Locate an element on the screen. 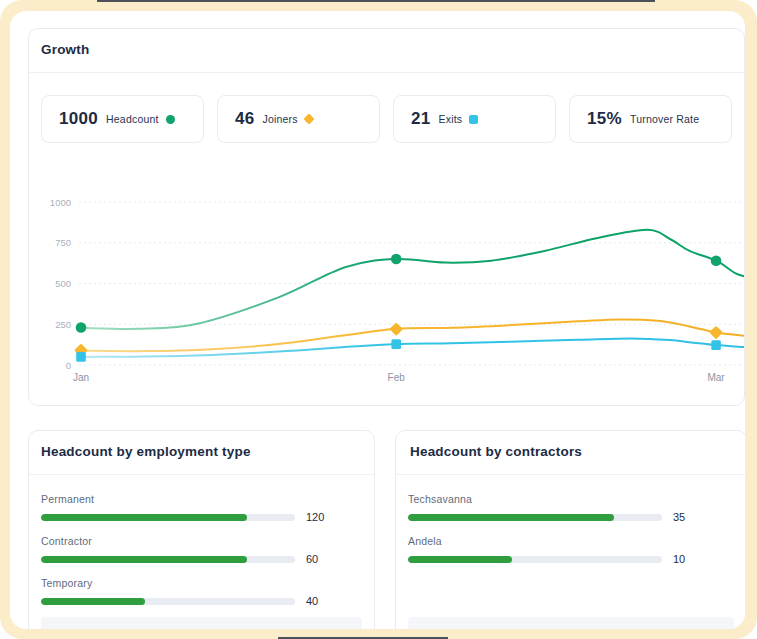  circle-icon is located at coordinates (170, 120).